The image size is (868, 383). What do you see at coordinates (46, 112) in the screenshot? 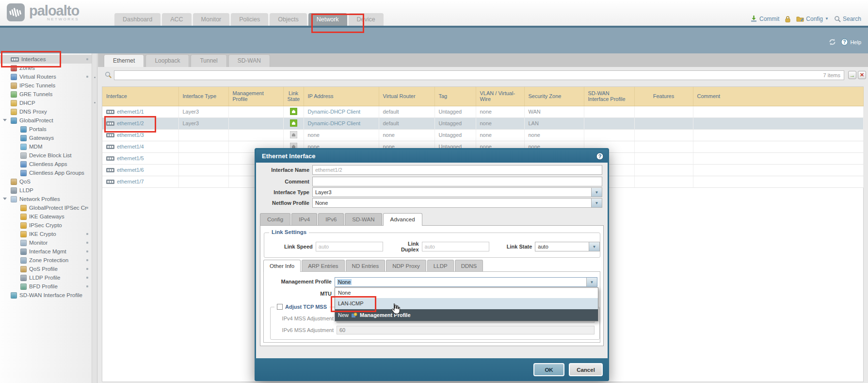
I see `sidebar-item-dns-proxy: DNS Proxy` at bounding box center [46, 112].